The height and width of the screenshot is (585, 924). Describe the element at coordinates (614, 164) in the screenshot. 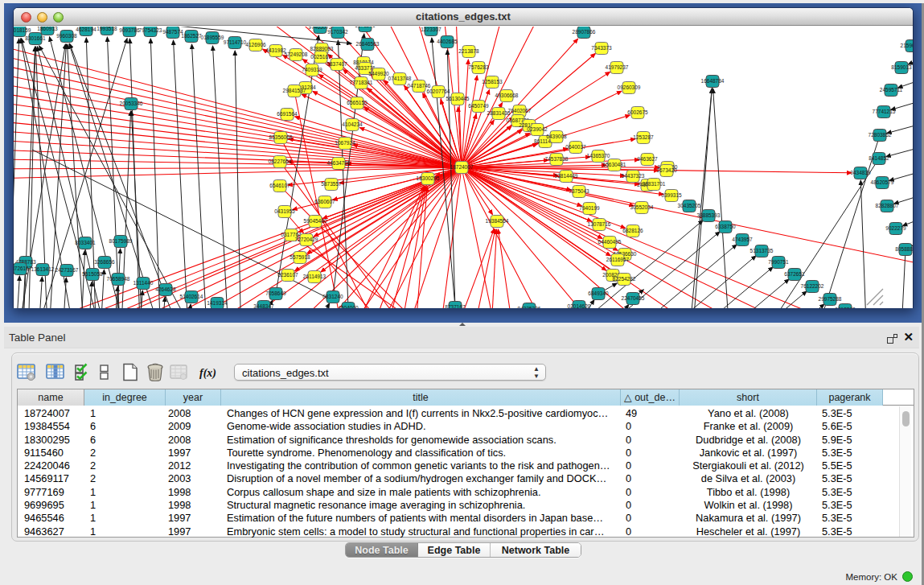

I see `svg-text: 65630481` at that location.